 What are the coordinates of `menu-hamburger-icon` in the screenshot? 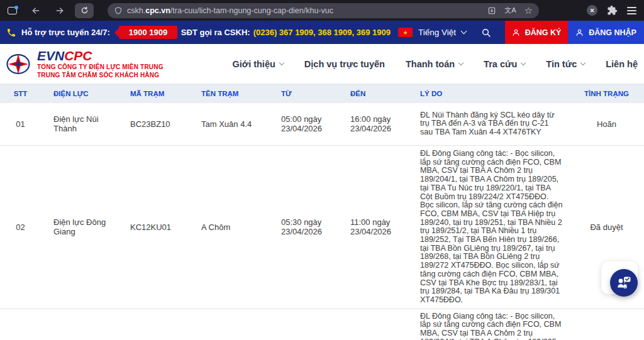 It's located at (631, 11).